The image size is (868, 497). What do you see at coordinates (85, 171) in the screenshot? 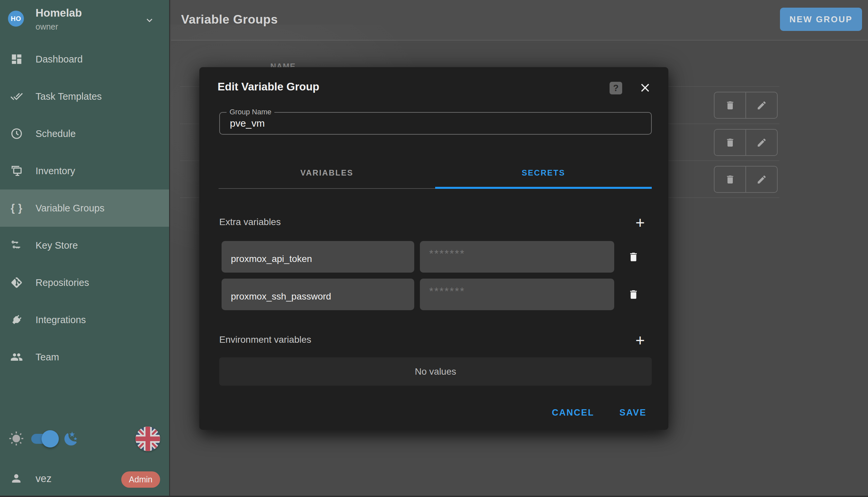
I see `sidebar-item-inventory: Inventory` at bounding box center [85, 171].